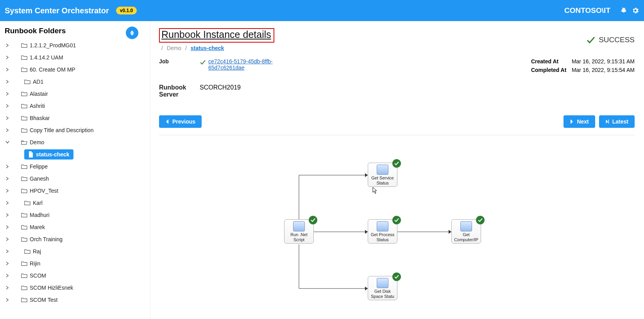  Describe the element at coordinates (31, 154) in the screenshot. I see `file-icon` at that location.